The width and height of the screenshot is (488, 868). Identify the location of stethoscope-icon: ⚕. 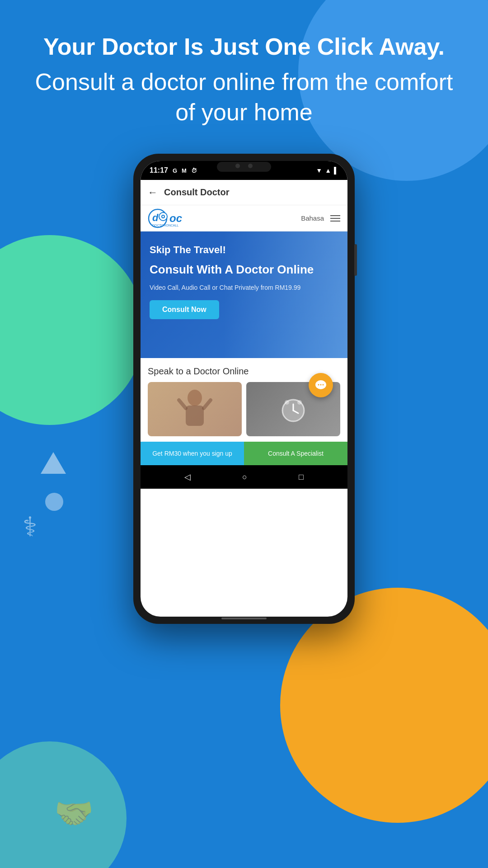
(30, 527).